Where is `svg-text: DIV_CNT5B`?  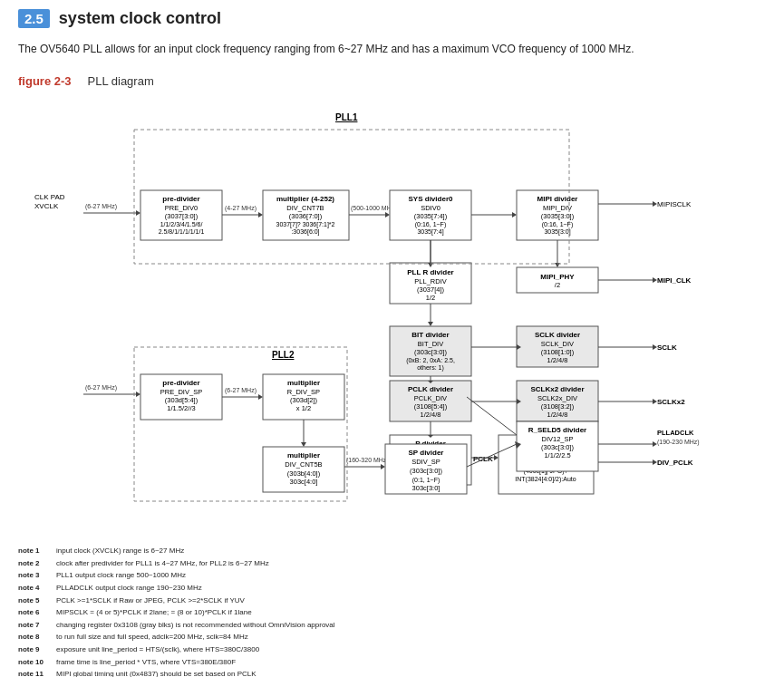 svg-text: DIV_CNT5B is located at coordinates (303, 464).